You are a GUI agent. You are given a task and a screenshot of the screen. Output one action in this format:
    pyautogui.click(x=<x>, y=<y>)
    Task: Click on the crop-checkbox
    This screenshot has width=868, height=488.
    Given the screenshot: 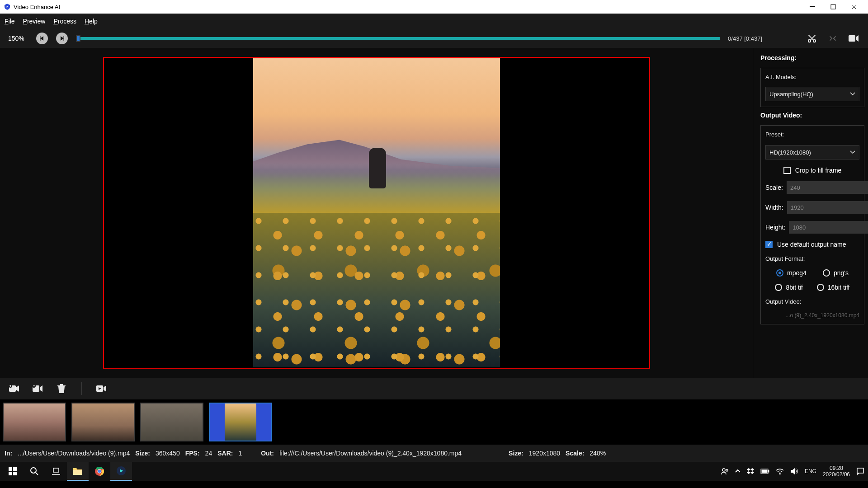 What is the action you would take?
    pyautogui.click(x=787, y=170)
    